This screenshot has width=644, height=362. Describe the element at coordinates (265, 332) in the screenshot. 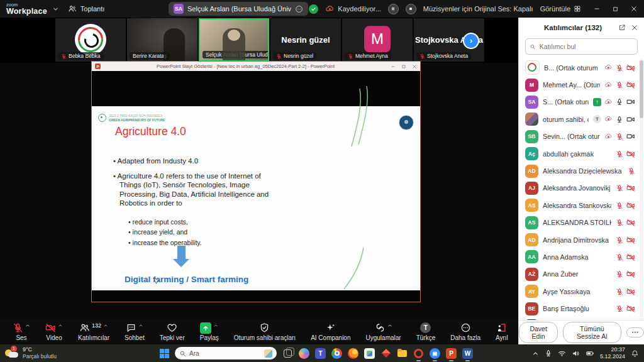

I see `host-tools-button: Oturum sahibi araçları` at that location.